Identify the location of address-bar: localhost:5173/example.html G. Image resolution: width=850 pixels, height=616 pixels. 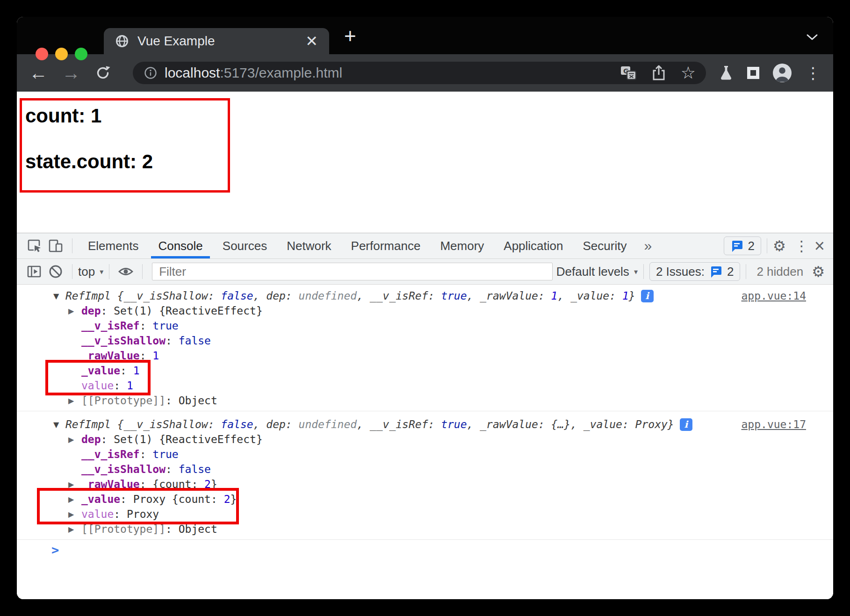
(419, 73).